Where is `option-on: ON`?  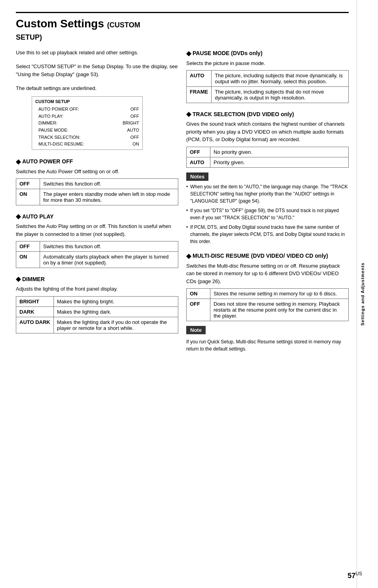 option-on: ON is located at coordinates (28, 197).